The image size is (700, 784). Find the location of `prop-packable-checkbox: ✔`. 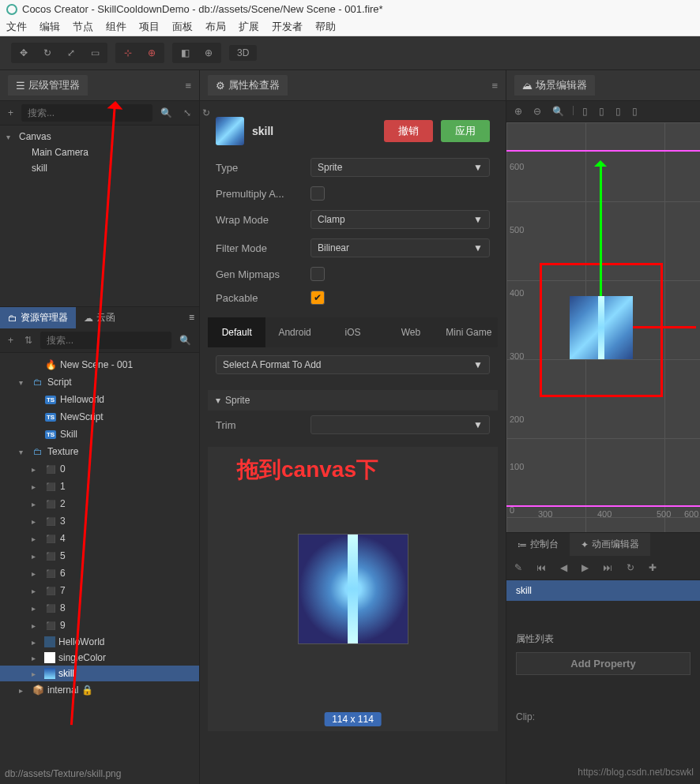

prop-packable-checkbox: ✔ is located at coordinates (318, 298).